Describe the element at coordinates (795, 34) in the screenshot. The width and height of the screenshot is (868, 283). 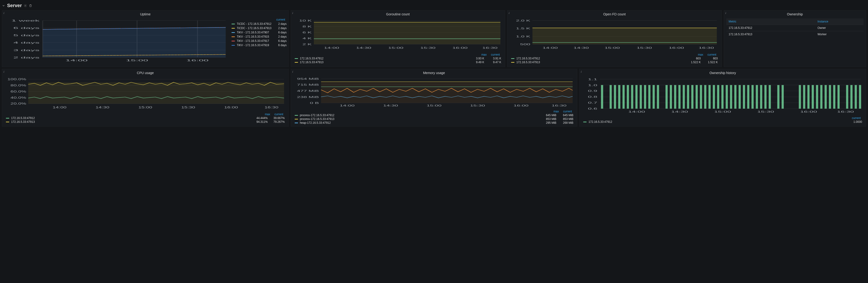
I see `table-row: 172.16.5.33:47913Worker` at that location.